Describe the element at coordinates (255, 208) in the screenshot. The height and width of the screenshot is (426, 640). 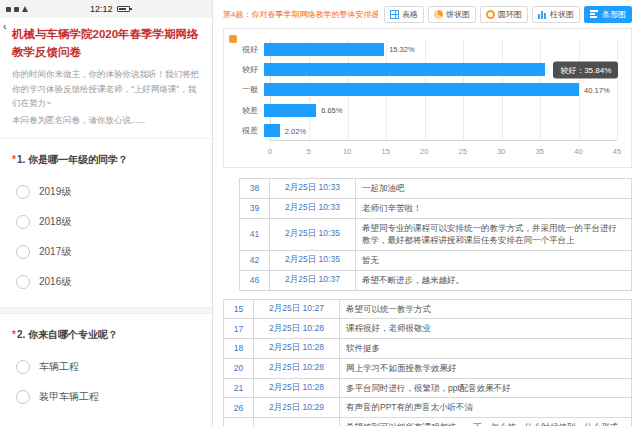
I see `comment-id-cell: 39` at that location.